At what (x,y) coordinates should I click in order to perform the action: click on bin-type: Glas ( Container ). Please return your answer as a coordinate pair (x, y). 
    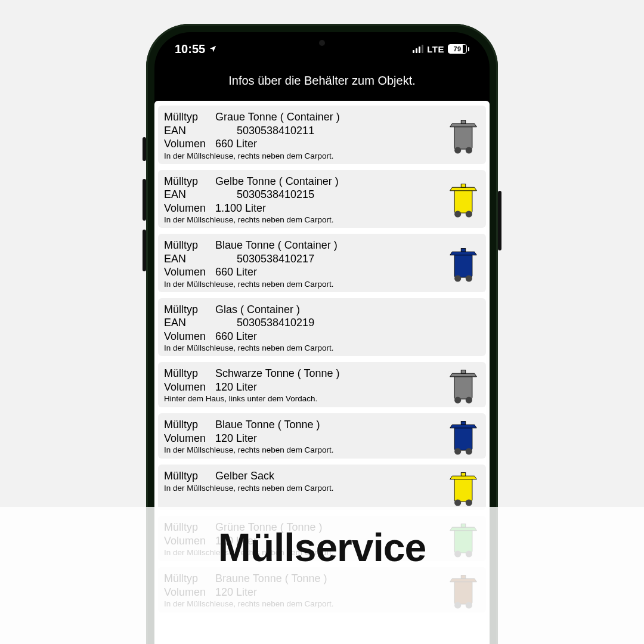
    Looking at the image, I should click on (258, 310).